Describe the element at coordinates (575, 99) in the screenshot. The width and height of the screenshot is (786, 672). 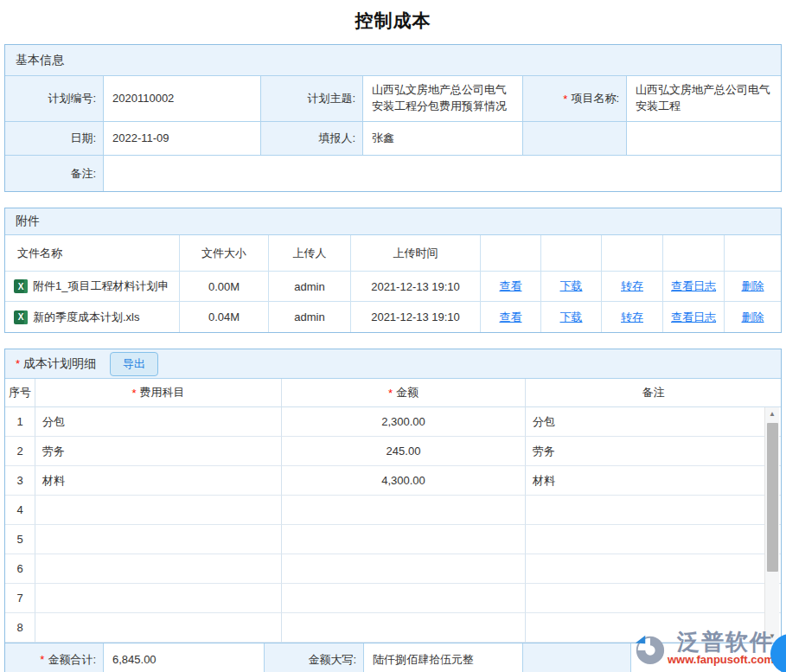
I see `project-name-label: * 项目名称:` at that location.